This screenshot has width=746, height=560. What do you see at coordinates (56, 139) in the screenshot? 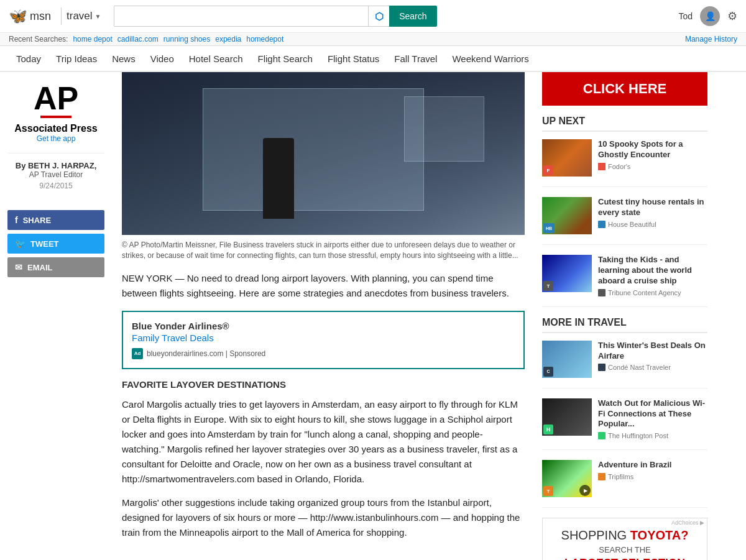
I see `ap-subtext: Get the app` at bounding box center [56, 139].